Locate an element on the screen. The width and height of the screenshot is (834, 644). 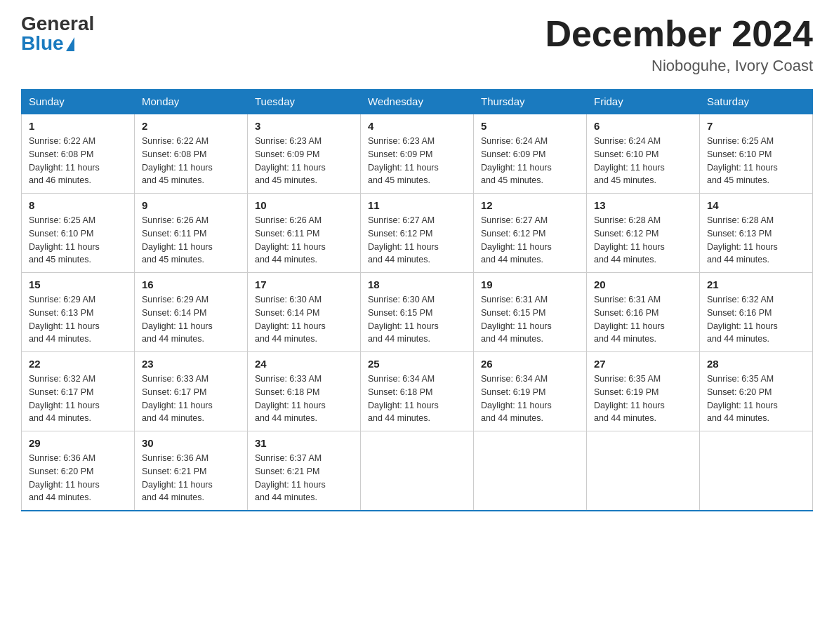
logo-blue-text: Blue is located at coordinates (48, 43).